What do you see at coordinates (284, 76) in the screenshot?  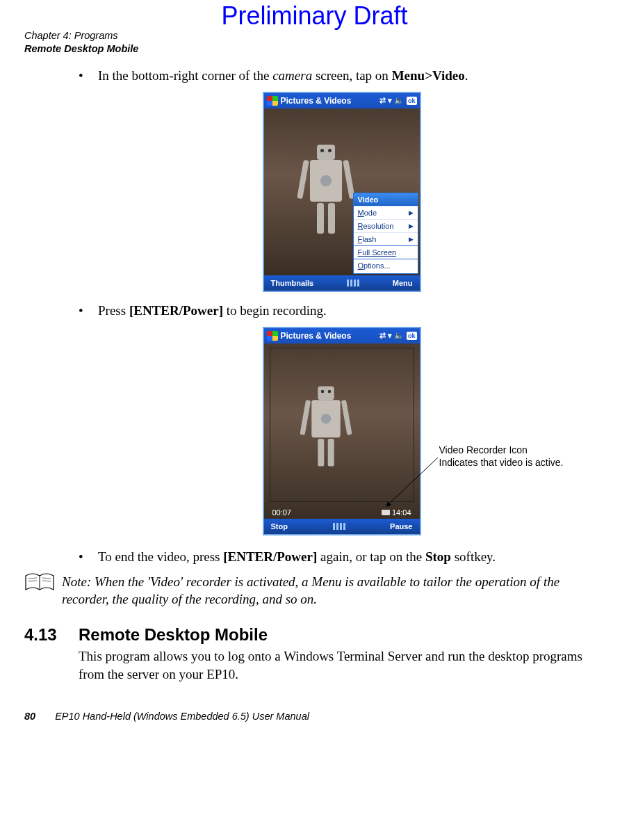 I see `bullet-text: In the bottom-right corner of the camera…` at bounding box center [284, 76].